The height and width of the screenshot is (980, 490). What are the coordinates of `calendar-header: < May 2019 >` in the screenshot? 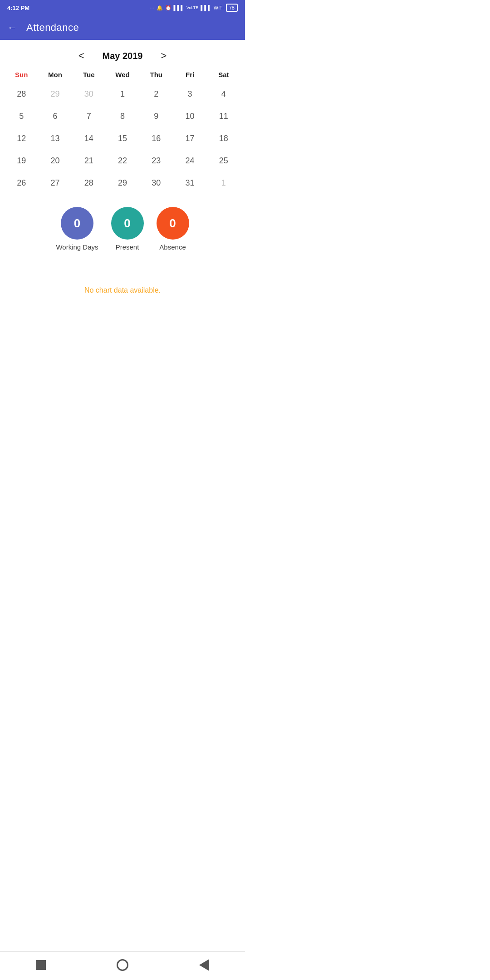 It's located at (122, 54).